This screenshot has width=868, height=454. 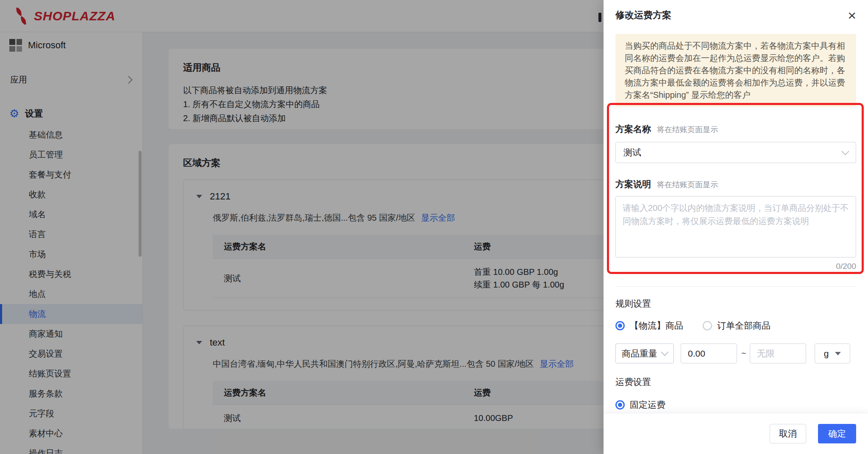 I want to click on plan-desc-textarea, so click(x=736, y=227).